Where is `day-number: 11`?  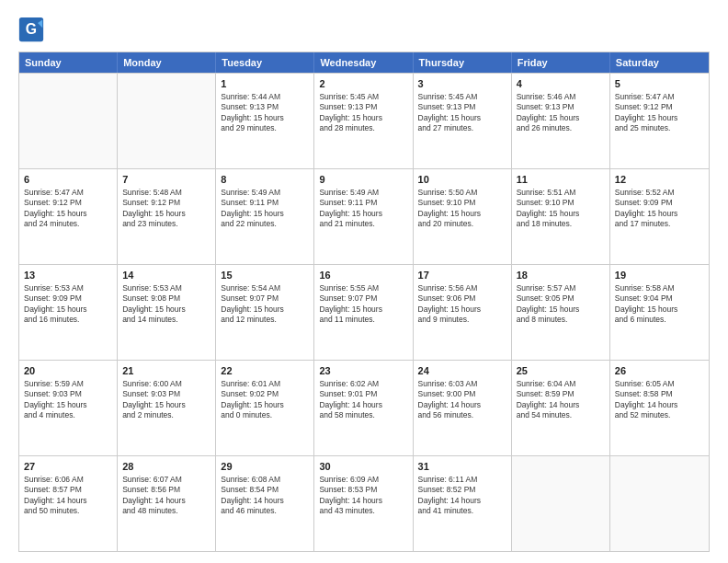
day-number: 11 is located at coordinates (561, 180).